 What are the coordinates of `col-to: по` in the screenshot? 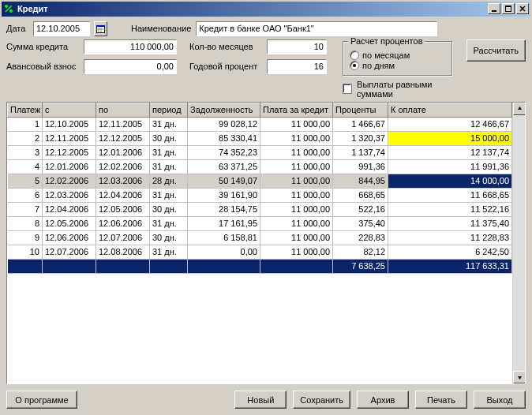 It's located at (123, 110).